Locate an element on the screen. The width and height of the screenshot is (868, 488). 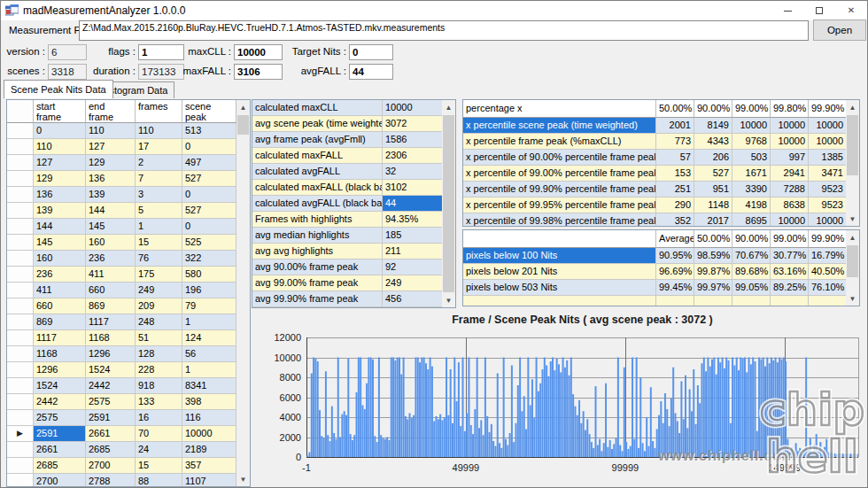
cell: 1524 is located at coordinates (60, 386).